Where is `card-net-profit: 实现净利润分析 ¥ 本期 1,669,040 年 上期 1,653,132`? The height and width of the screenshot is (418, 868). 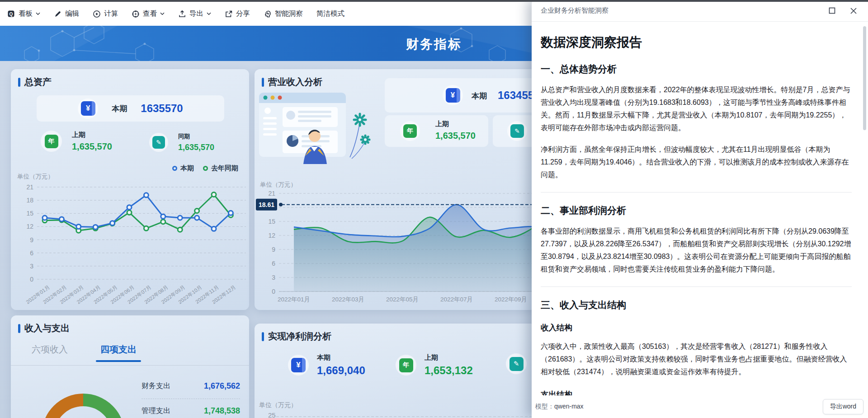
card-net-profit: 实现净利润分析 ¥ 本期 1,669,040 年 上期 1,653,132 is located at coordinates (395, 371).